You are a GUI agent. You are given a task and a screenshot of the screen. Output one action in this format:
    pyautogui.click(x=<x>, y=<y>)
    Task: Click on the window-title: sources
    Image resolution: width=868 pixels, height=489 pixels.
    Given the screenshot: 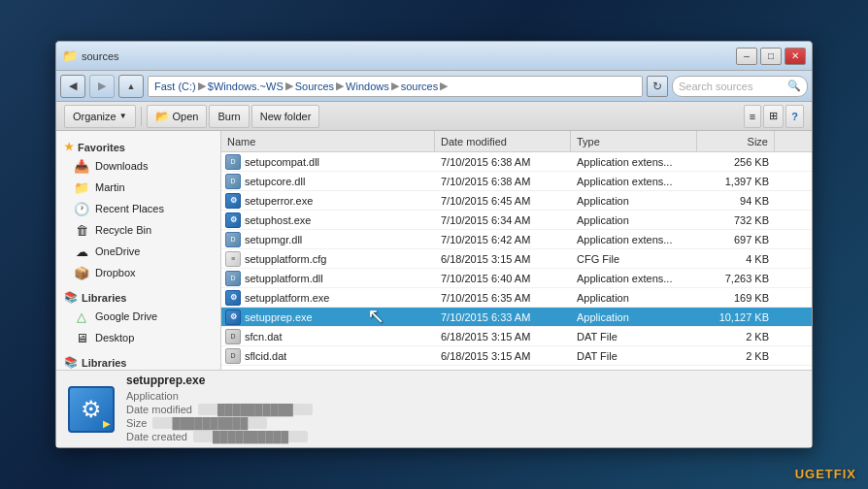 What is the action you would take?
    pyautogui.click(x=101, y=56)
    